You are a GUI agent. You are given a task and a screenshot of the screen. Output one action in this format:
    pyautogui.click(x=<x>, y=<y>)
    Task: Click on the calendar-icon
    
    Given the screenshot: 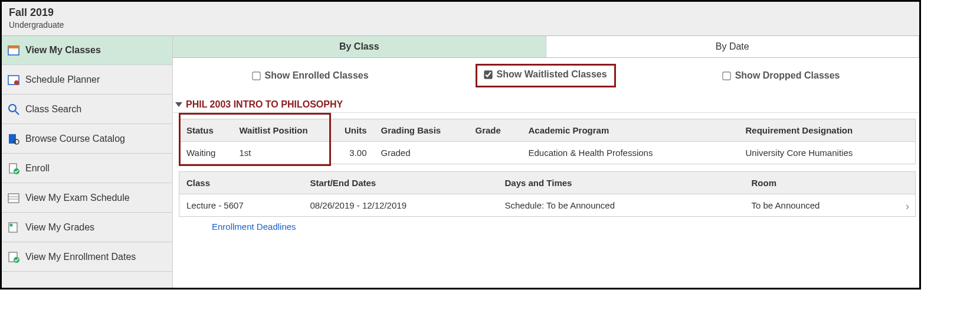 What is the action you would take?
    pyautogui.click(x=14, y=50)
    